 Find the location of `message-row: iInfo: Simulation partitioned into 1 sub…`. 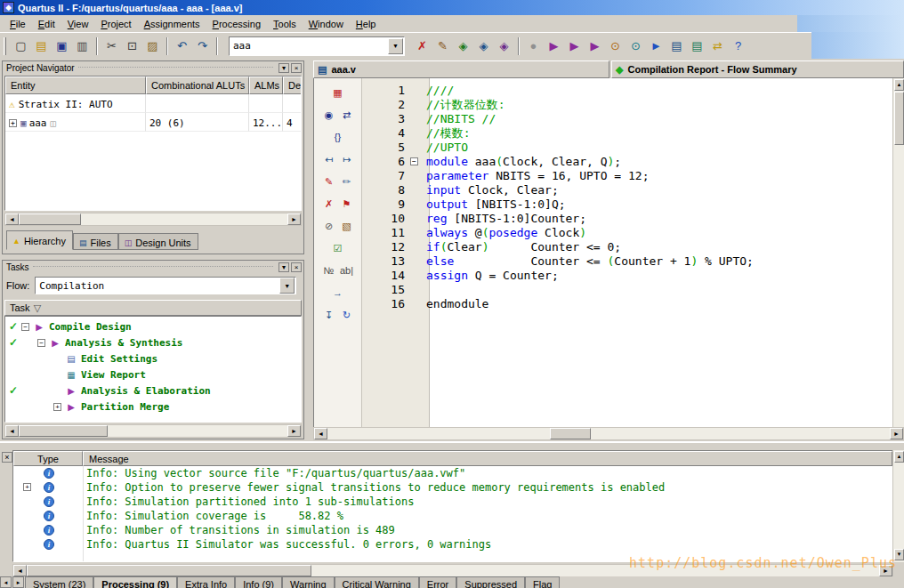

message-row: iInfo: Simulation partitioned into 1 sub… is located at coordinates (453, 502).